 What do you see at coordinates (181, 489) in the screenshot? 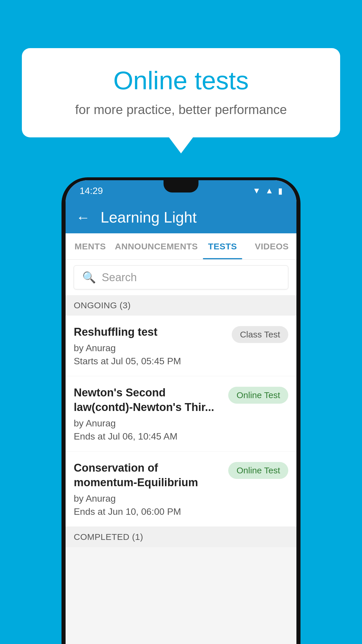
I see `test-item-conservation: Conservation of momentum-Equilibrium by …` at bounding box center [181, 489].